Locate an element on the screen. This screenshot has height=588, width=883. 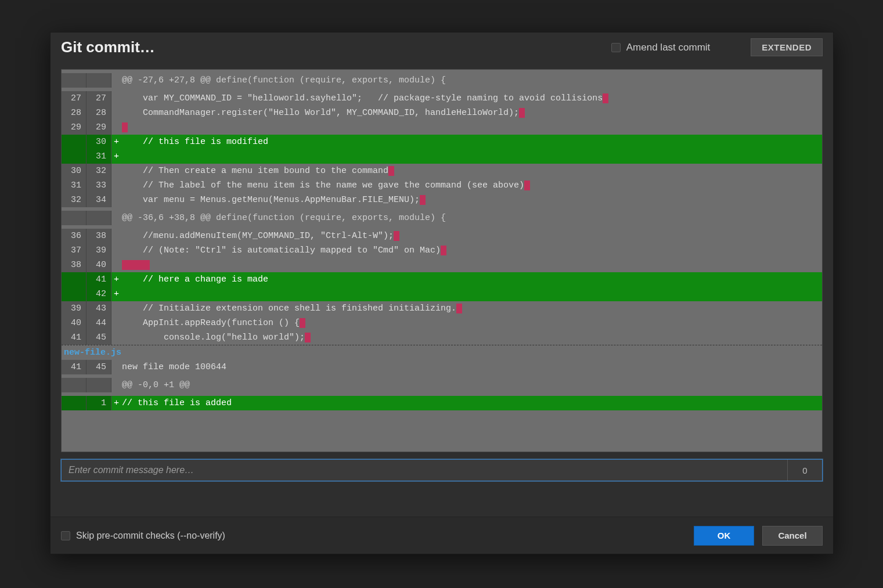
char-count: 0 is located at coordinates (805, 470).